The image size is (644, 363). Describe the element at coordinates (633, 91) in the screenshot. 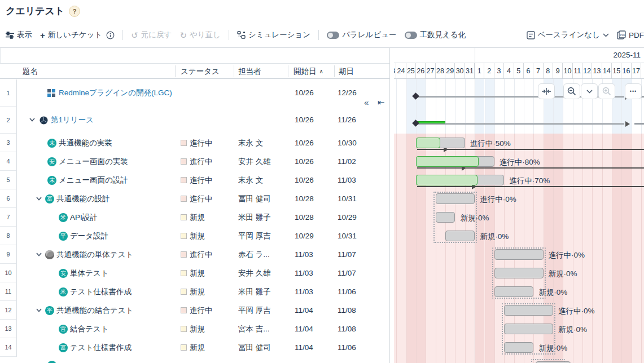

I see `more-options-button: •••` at that location.